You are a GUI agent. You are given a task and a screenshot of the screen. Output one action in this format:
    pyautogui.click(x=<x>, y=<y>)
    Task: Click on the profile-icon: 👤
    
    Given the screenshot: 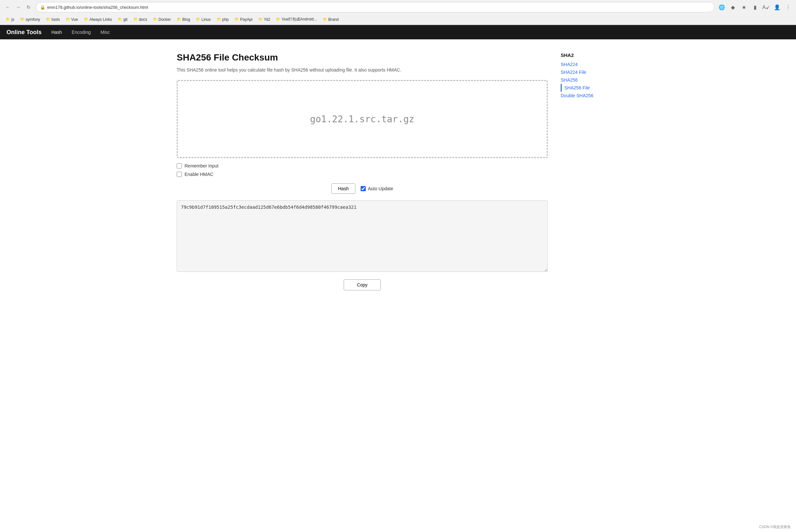 What is the action you would take?
    pyautogui.click(x=777, y=7)
    